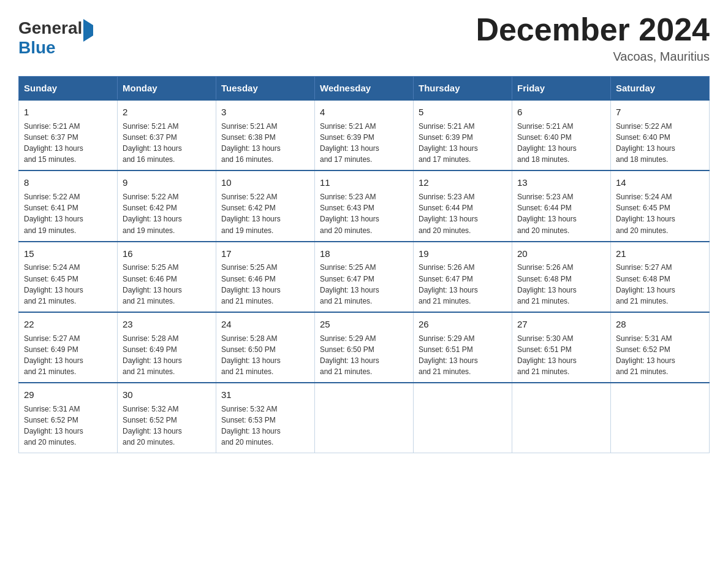 This screenshot has height=563, width=728. I want to click on calendar-week-4: 22 Sunrise: 5:27 AMSunset: 6:49 PMDaylig…, so click(364, 347).